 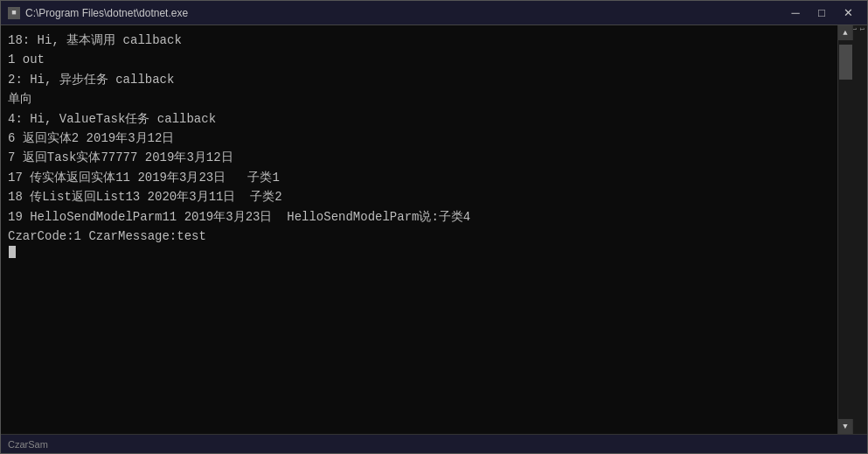 I want to click on right-panel-content: 111111, so click(x=860, y=229).